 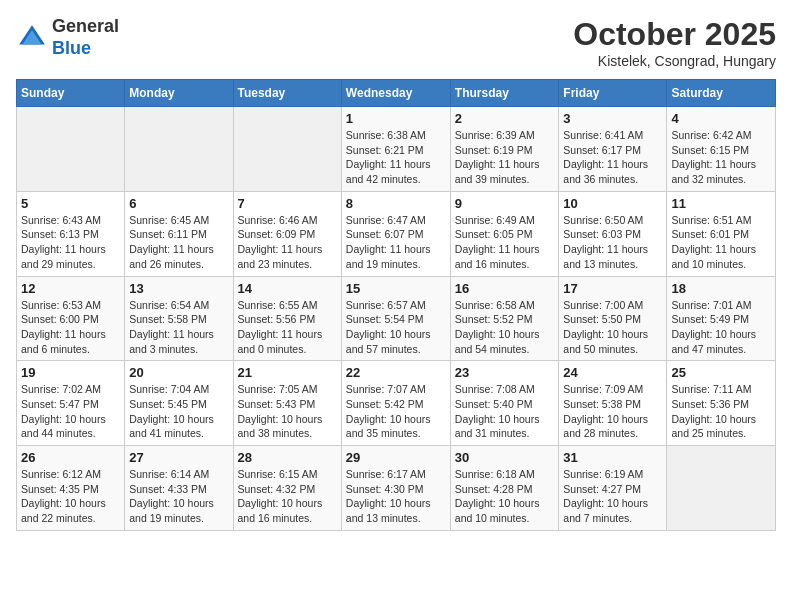 I want to click on day-info: Sunrise: 6:19 AM Sunset: 4:27 PM Dayligh…, so click(x=612, y=496).